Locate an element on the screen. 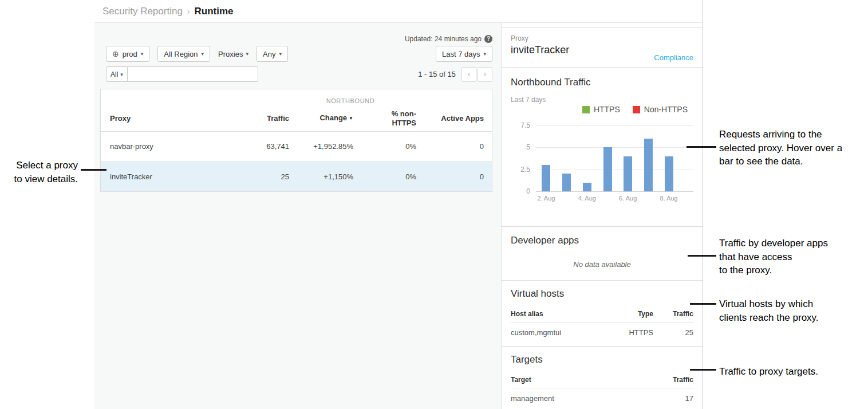 This screenshot has width=868, height=409. pagination: 1 - 15 of 15 ‹ › is located at coordinates (455, 74).